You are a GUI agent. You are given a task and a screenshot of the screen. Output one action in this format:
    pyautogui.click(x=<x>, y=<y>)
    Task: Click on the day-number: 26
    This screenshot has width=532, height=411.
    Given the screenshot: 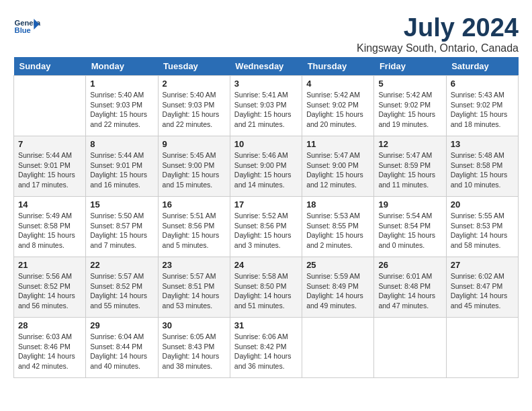 What is the action you would take?
    pyautogui.click(x=410, y=265)
    